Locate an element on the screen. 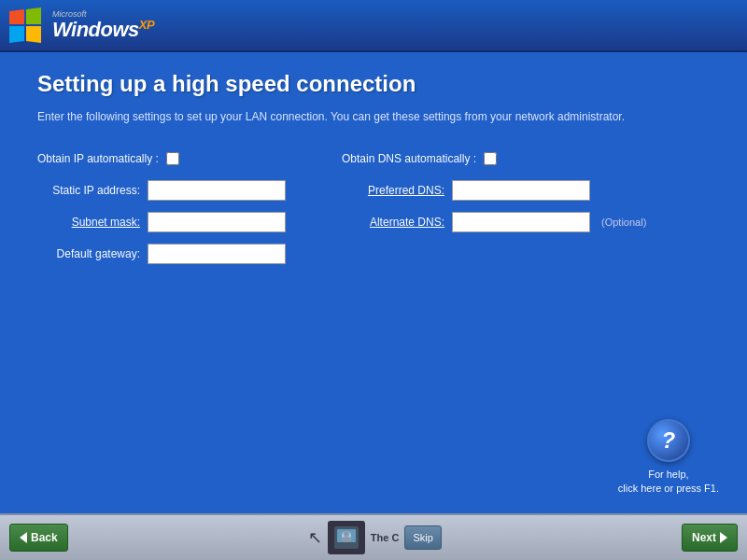 This screenshot has width=747, height=560. footer: Back ↖ The C Skip Next is located at coordinates (374, 537).